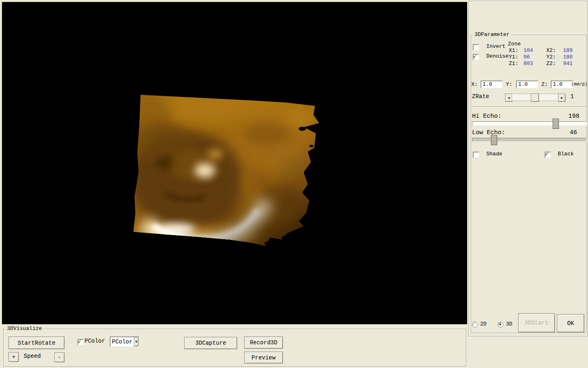 This screenshot has height=368, width=588. What do you see at coordinates (500, 324) in the screenshot?
I see `radio-dot-icon` at bounding box center [500, 324].